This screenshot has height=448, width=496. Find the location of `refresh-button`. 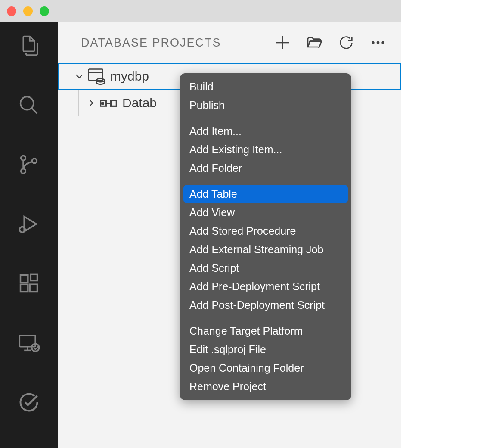

refresh-button is located at coordinates (346, 43).